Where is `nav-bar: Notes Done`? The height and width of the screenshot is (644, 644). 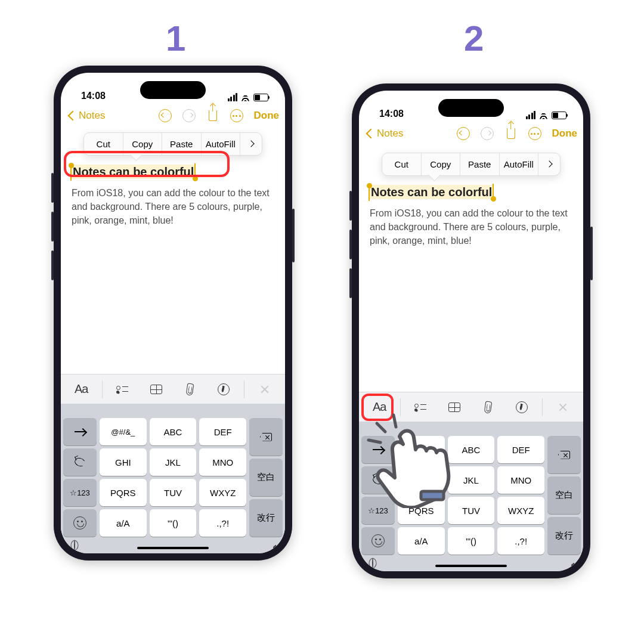 nav-bar: Notes Done is located at coordinates (471, 134).